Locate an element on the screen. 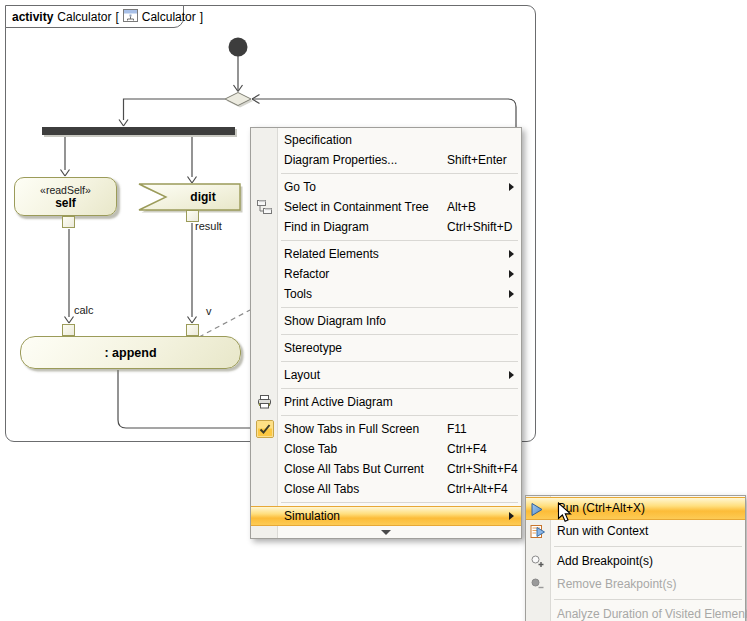 The width and height of the screenshot is (747, 621). shortcut: Ctrl+Alt+F4 is located at coordinates (478, 489).